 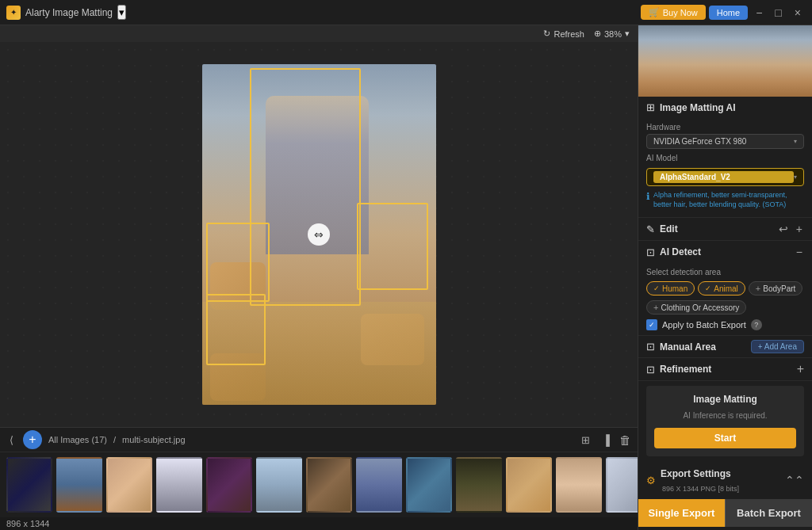 I want to click on apply-batch-label: Apply to Batch Export, so click(x=704, y=325).